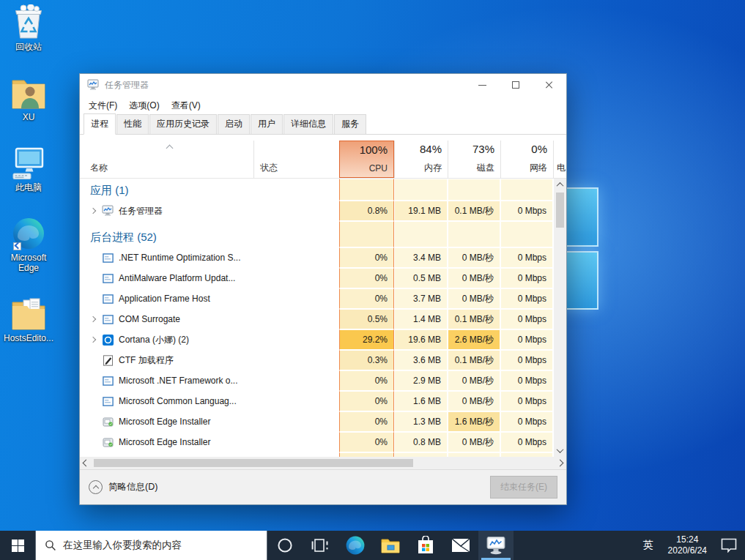 The height and width of the screenshot is (560, 745). I want to click on search-placeholder-text: 在这里输入你要搜索的内容, so click(122, 545).